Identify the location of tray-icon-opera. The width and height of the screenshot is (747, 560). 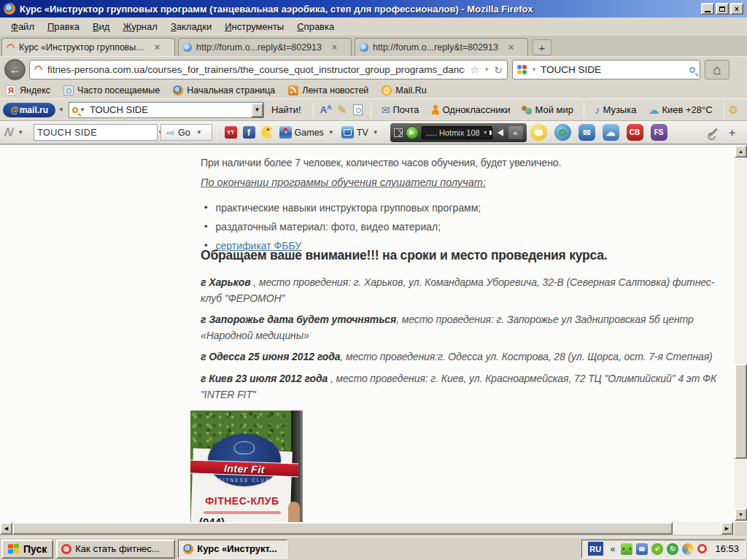
(702, 548).